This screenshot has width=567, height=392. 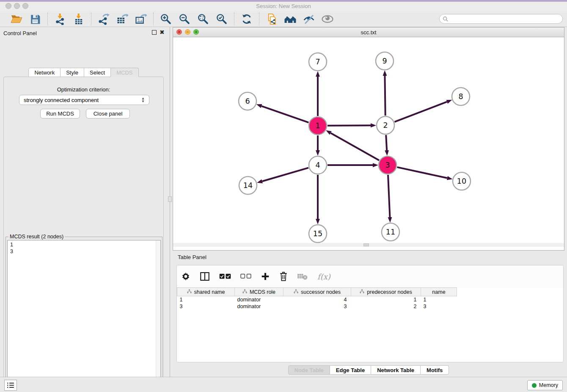 I want to click on tab-mcds: MCDS, so click(x=124, y=72).